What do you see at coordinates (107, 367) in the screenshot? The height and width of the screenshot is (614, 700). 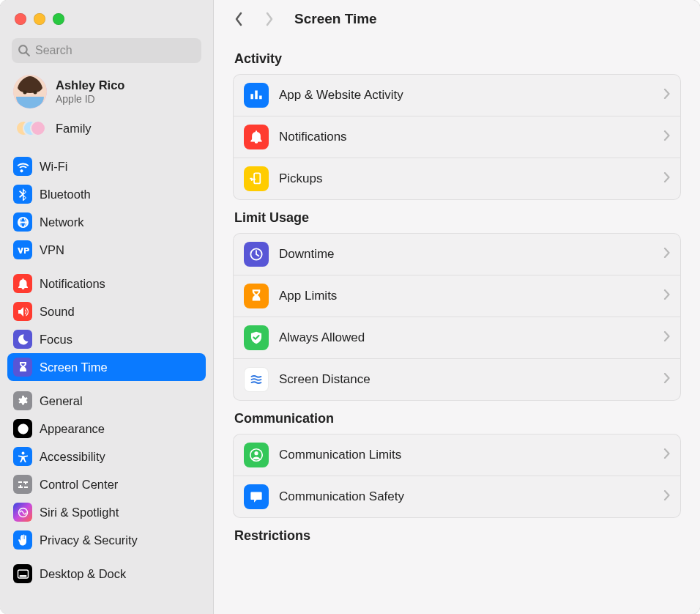 I see `sidebar-item-screentime: Screen Time` at bounding box center [107, 367].